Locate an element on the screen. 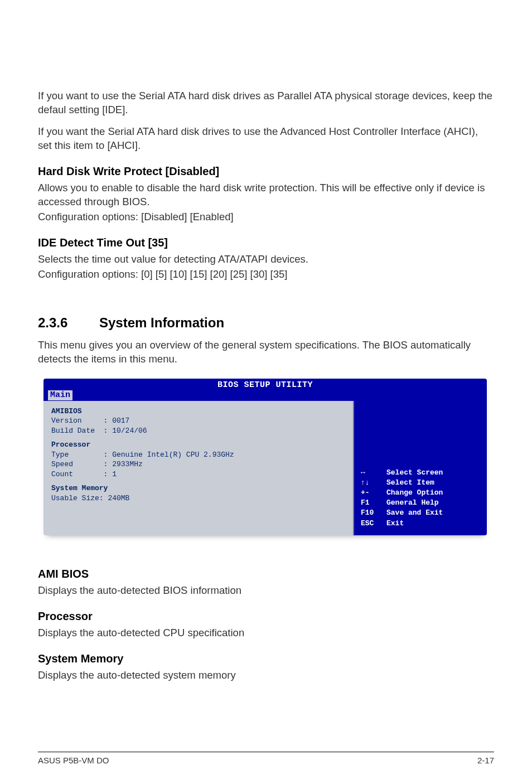 Image resolution: width=532 pixels, height=784 pixels. footer-left: ASUS P5B-VM DO is located at coordinates (74, 761).